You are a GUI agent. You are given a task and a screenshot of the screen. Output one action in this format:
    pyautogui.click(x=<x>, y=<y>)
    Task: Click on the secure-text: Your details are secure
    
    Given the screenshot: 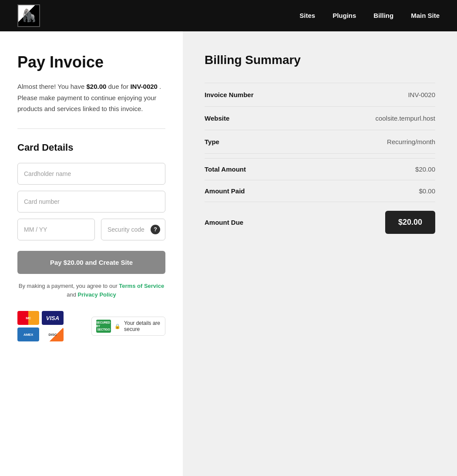 What is the action you would take?
    pyautogui.click(x=142, y=326)
    